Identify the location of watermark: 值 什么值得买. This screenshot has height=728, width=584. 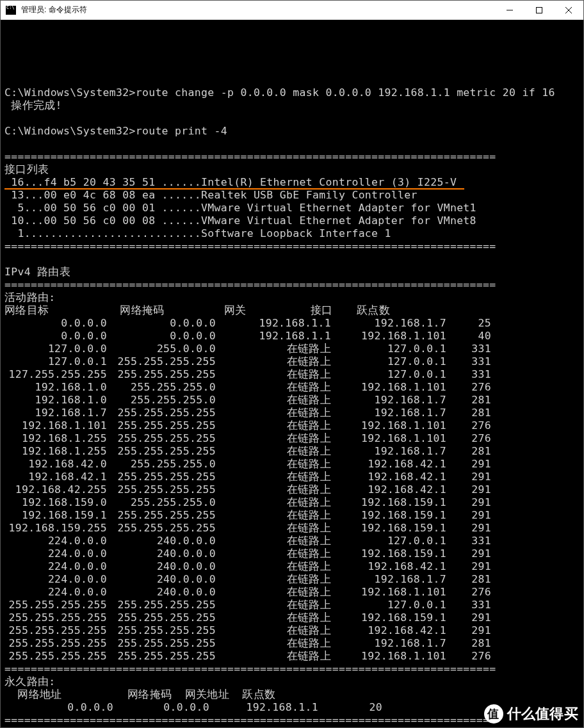
(531, 714).